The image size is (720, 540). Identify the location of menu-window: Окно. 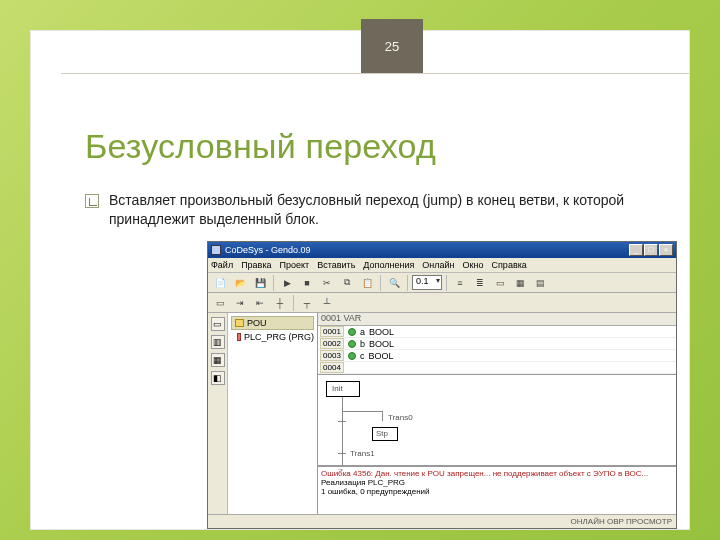
(474, 265).